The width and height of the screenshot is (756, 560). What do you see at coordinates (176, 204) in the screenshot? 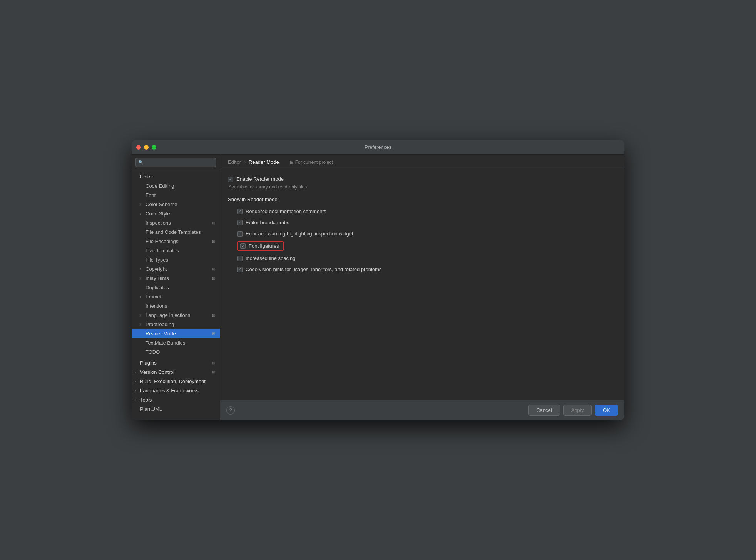
I see `sidebar-item-color-scheme: › Color Scheme` at bounding box center [176, 204].